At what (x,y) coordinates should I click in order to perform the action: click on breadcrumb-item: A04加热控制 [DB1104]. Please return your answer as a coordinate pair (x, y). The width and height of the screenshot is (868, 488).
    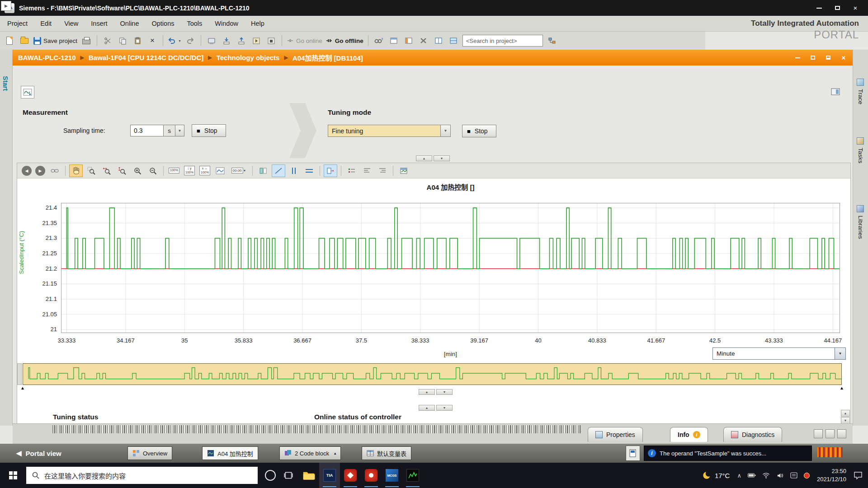
    Looking at the image, I should click on (328, 58).